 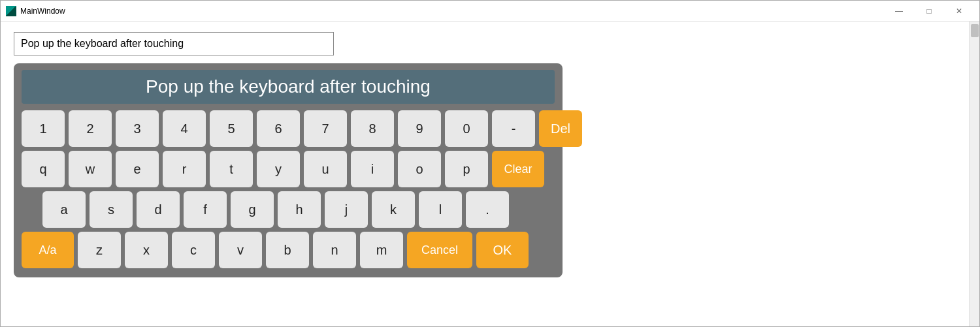 I want to click on key-k: k, so click(x=393, y=210).